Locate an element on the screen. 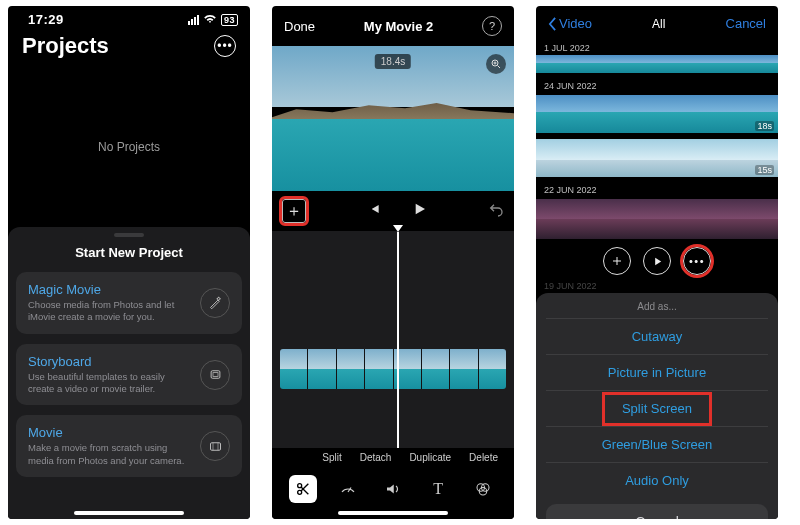 The image size is (800, 525). clip-list: 1 JUL 2022 24 JUN 2022 18s is located at coordinates (657, 167).